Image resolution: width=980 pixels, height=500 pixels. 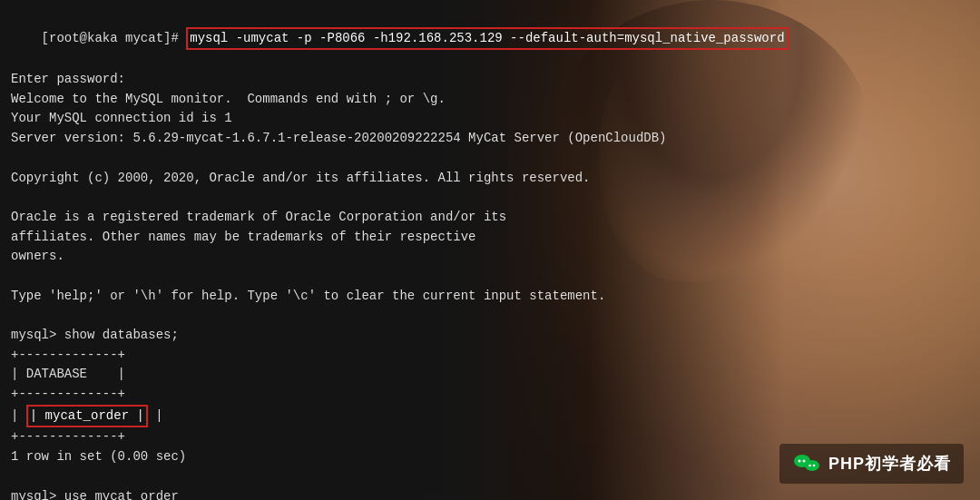 What do you see at coordinates (490, 139) in the screenshot?
I see `terminal-line-4: Server version: 5.6.29-mycat-1.6.7.1-rel…` at bounding box center [490, 139].